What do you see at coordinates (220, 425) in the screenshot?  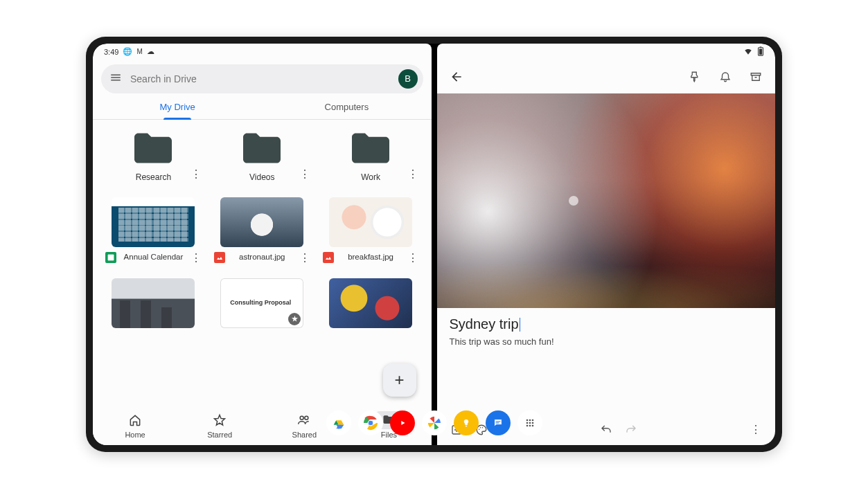 I see `nav-starred: Starred` at bounding box center [220, 425].